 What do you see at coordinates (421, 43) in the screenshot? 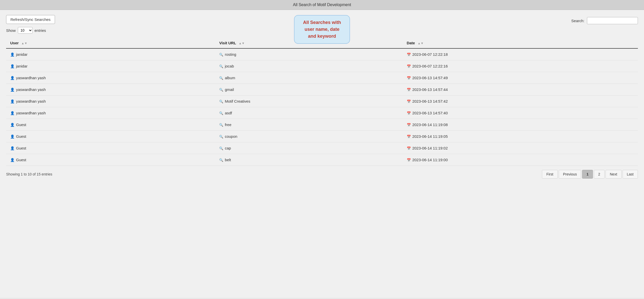
I see `sort-icon-date: ▲▼` at bounding box center [421, 43].